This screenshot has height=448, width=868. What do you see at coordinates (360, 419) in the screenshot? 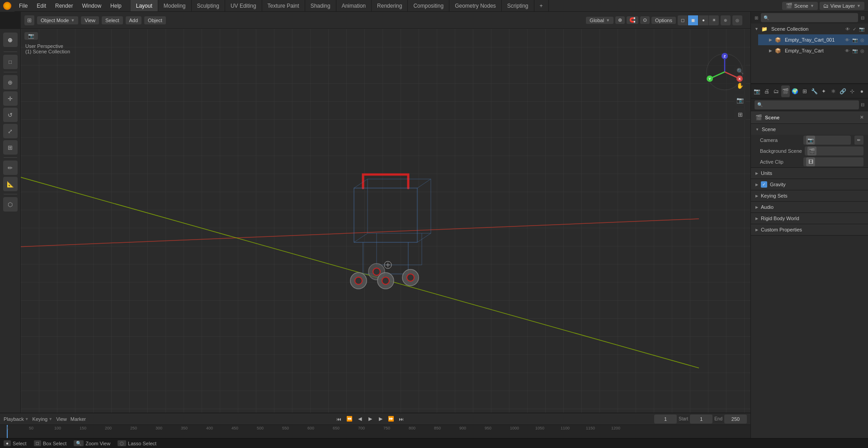
I see `prev-frame-btn: ◀` at bounding box center [360, 419].